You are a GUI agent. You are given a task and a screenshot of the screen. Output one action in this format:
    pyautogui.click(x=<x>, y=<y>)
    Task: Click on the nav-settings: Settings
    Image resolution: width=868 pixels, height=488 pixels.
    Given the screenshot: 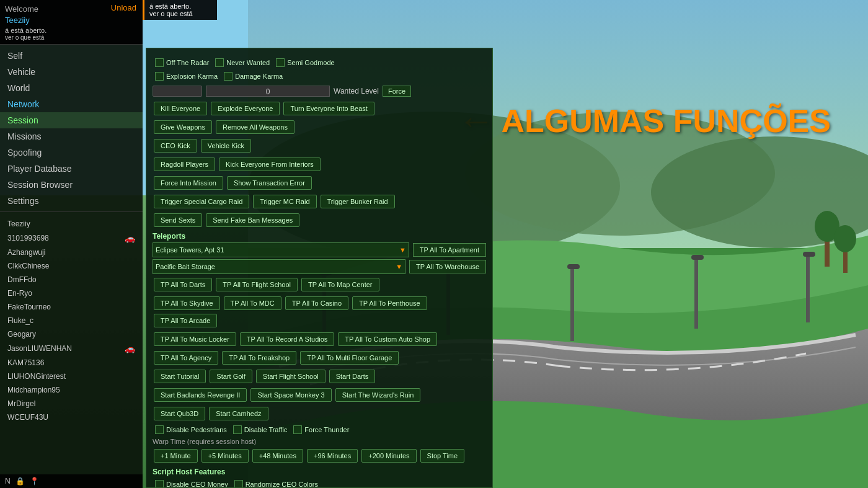 What is the action you would take?
    pyautogui.click(x=71, y=201)
    